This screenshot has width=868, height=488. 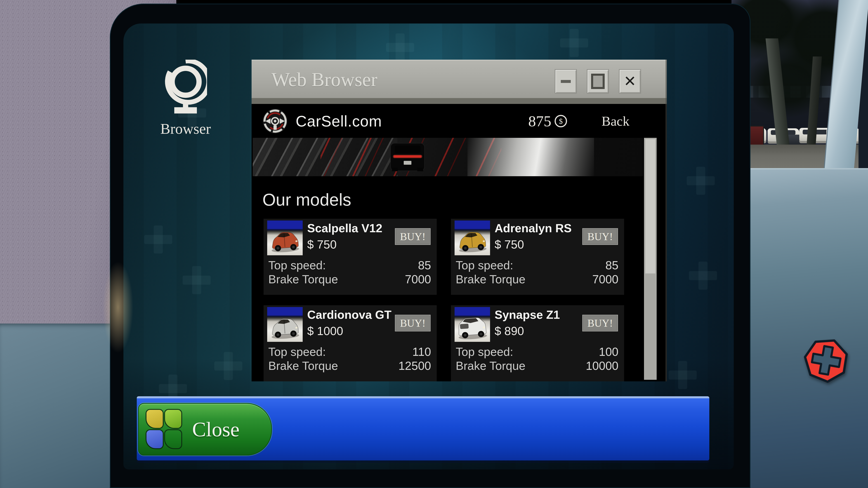 What do you see at coordinates (609, 352) in the screenshot?
I see `stat-value: 100` at bounding box center [609, 352].